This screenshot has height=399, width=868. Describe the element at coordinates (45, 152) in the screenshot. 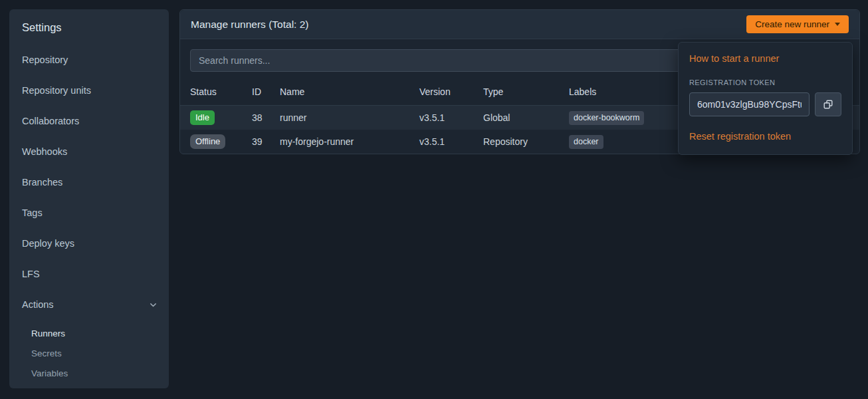

I see `sidebar-item-label: Webhooks` at that location.